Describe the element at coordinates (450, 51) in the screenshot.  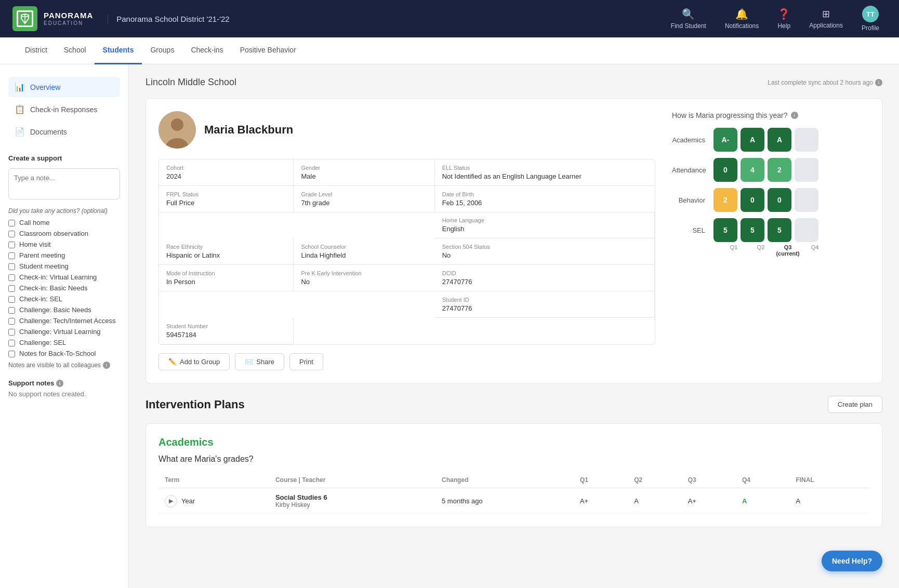
I see `sub-nav: District School Students Groups Check-in…` at that location.